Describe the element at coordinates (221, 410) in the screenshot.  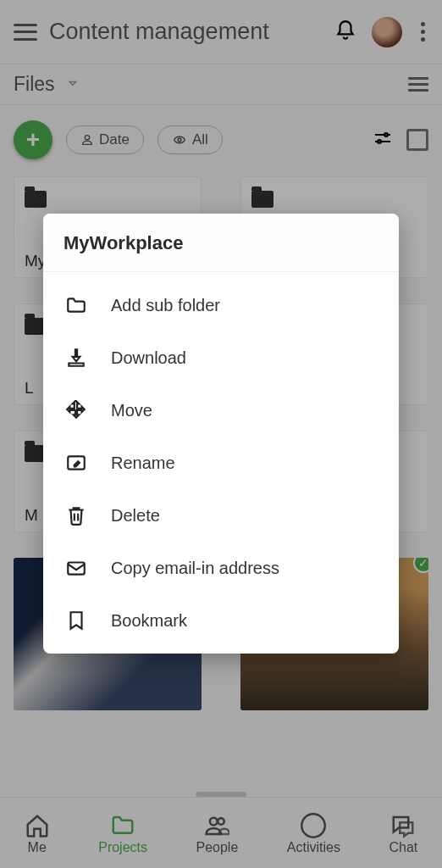
I see `menu-move: Move` at that location.